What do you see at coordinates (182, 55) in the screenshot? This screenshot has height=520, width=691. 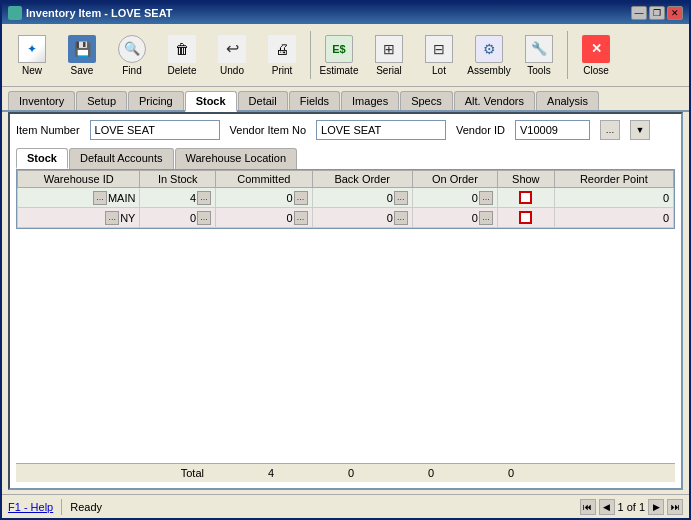 I see `delete-button: Delete` at bounding box center [182, 55].